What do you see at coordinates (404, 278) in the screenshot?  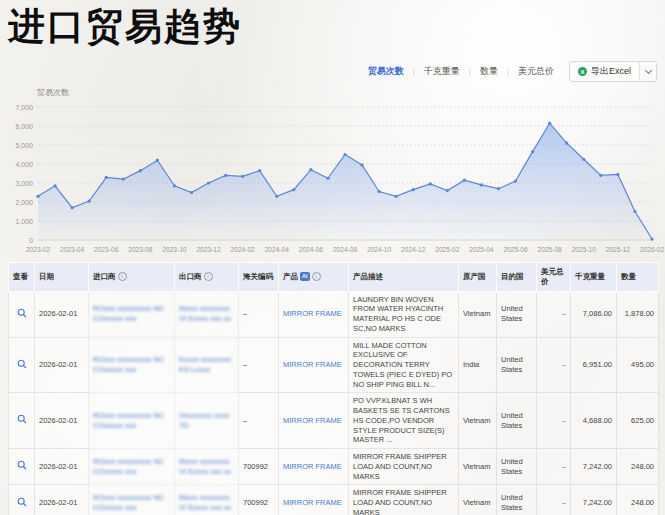 I see `header-product-desc: 产品描述` at bounding box center [404, 278].